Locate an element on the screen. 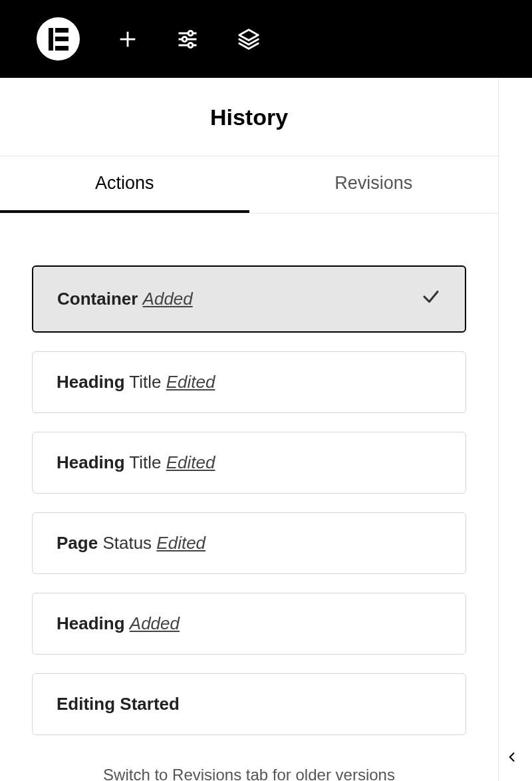 The height and width of the screenshot is (781, 532). topbar is located at coordinates (266, 39).